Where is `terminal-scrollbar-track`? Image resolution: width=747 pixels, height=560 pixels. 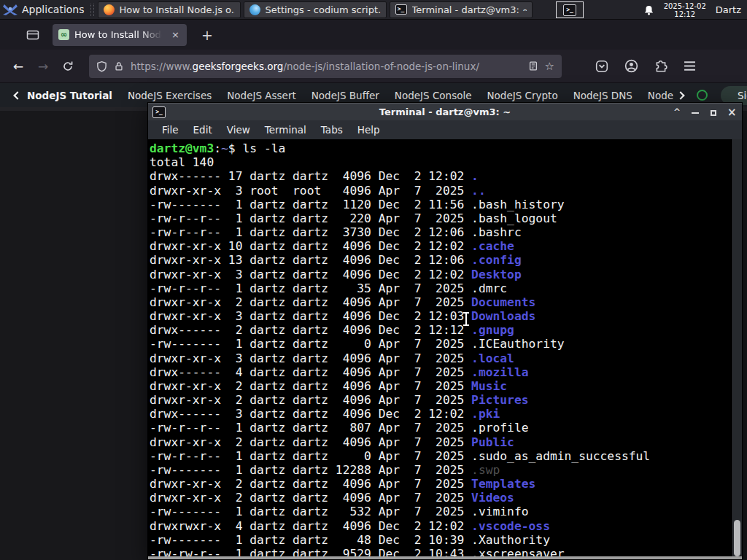 terminal-scrollbar-track is located at coordinates (737, 349).